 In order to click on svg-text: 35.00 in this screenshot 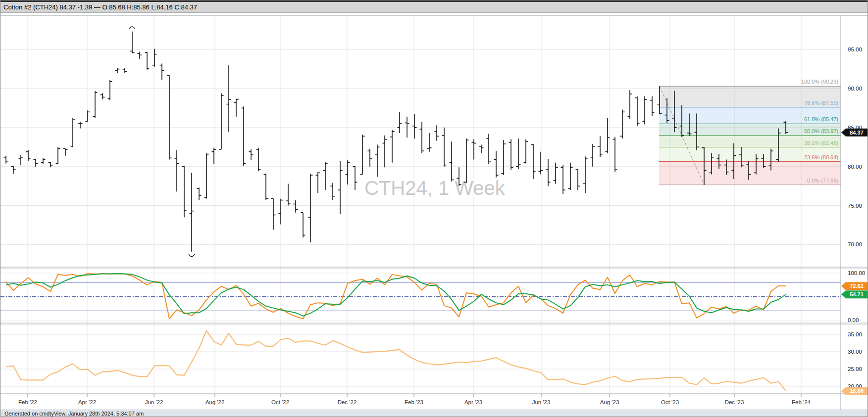, I will do `click(855, 334)`.